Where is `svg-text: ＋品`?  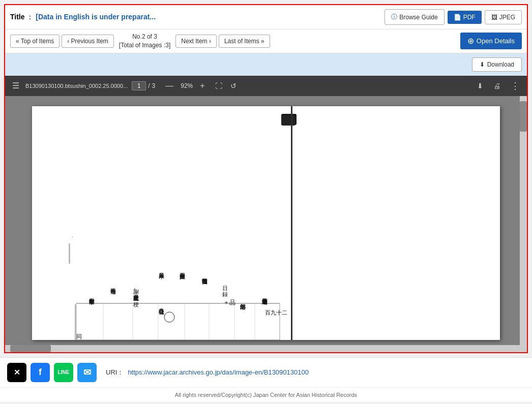 svg-text: ＋品 is located at coordinates (220, 302).